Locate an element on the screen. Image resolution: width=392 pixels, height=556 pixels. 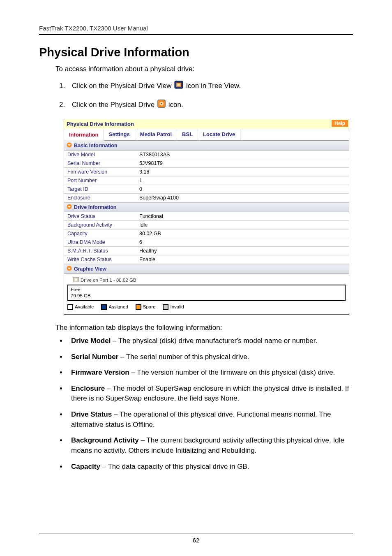
basic-info-table: Drive ModelST380013AS Serial Number5JV98… is located at coordinates (206, 176).